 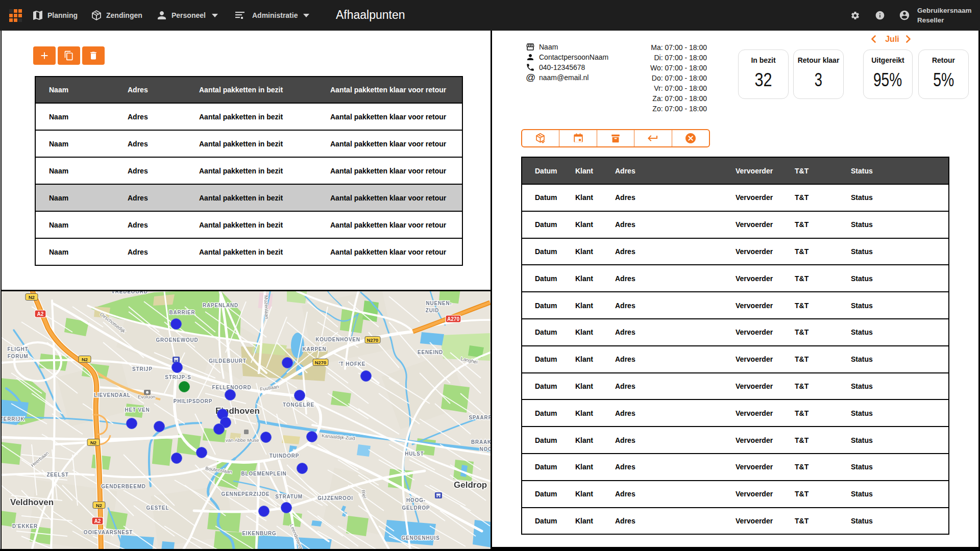 I want to click on svg-text: BLOEMENPLEIN, so click(x=263, y=473).